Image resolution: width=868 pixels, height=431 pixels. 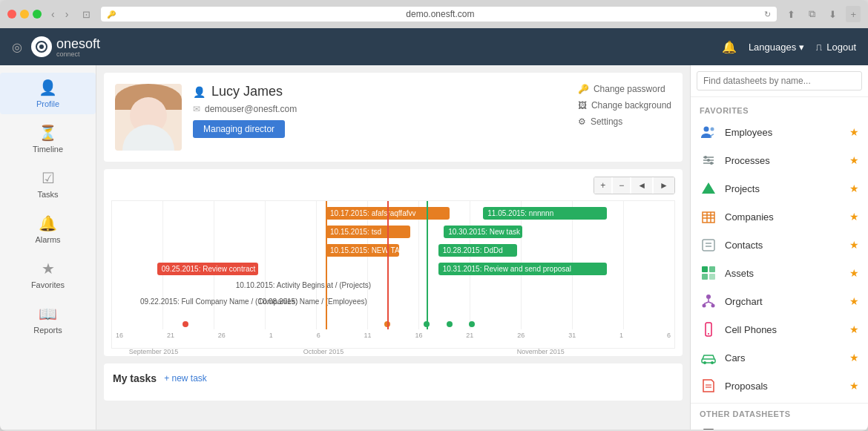 I want to click on sidebar-item-reports: 📖 Reports, so click(x=47, y=320).